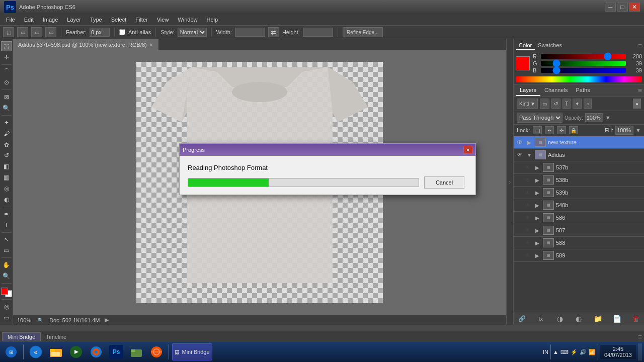 The image size is (644, 362). I want to click on style-select: Normal, so click(192, 32).